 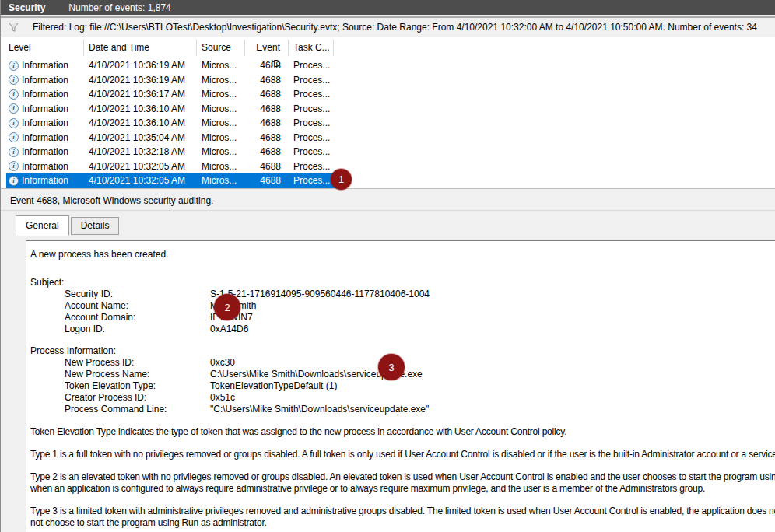 What do you see at coordinates (171, 152) in the screenshot?
I see `table-row: iInformation4/10/2021 10:32:18 AMMicros.…` at bounding box center [171, 152].